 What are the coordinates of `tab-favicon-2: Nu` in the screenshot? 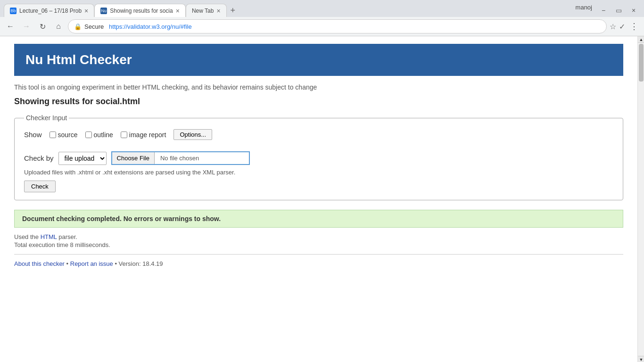 It's located at (104, 11).